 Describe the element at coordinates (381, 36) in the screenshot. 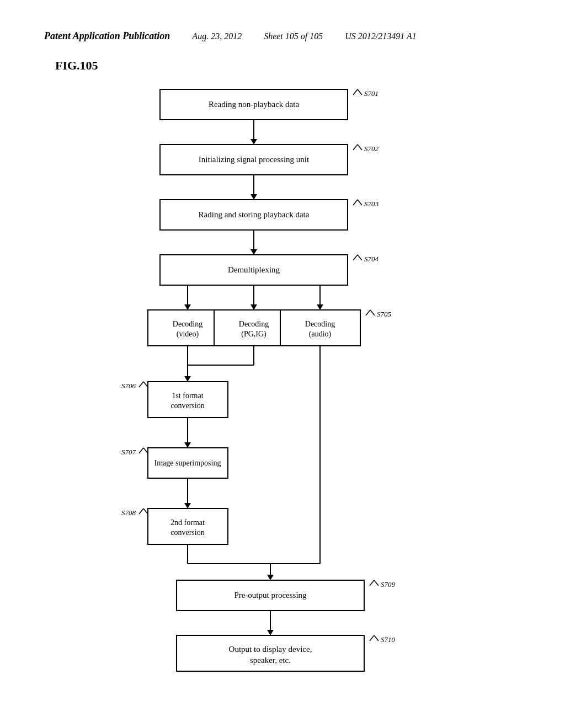

I see `header-patent: US 2012/213491 A1` at that location.